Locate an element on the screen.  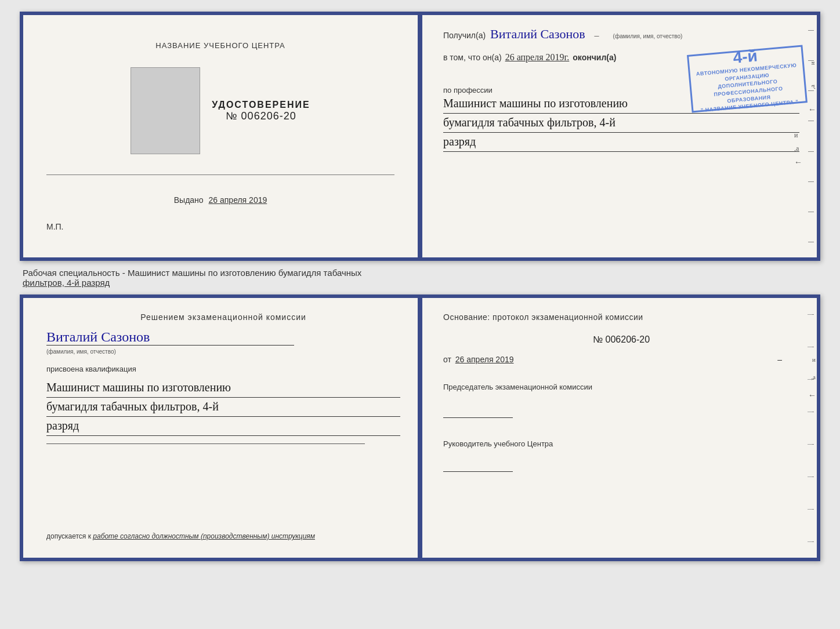
udost-number: № 006206-20 is located at coordinates (261, 116).